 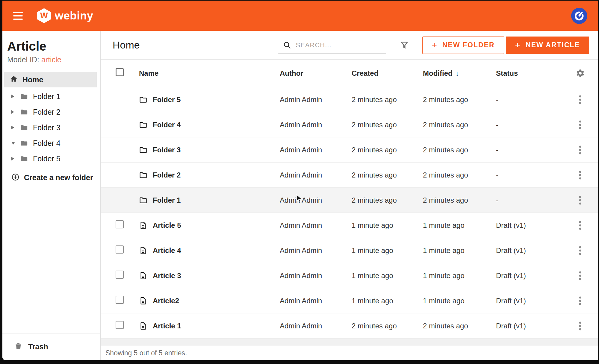 I want to click on hamburger-menu-icon, so click(x=18, y=16).